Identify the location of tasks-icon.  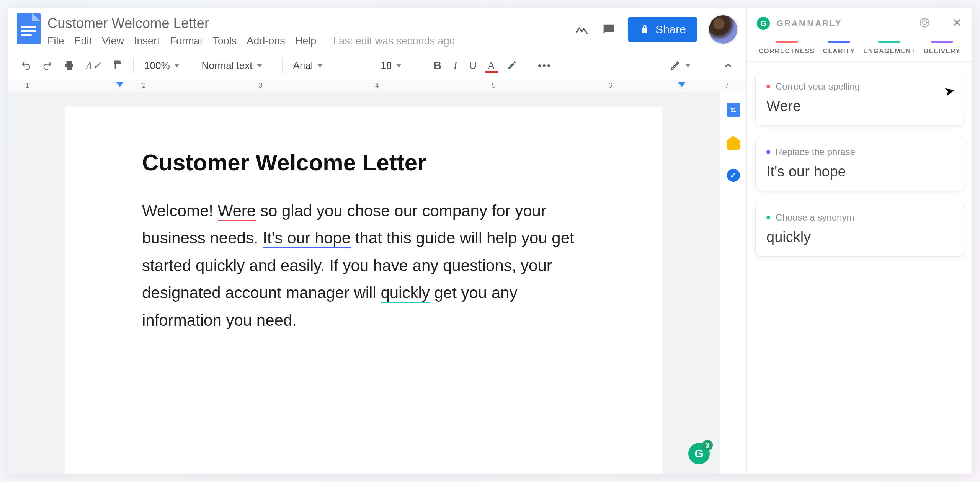
(733, 175).